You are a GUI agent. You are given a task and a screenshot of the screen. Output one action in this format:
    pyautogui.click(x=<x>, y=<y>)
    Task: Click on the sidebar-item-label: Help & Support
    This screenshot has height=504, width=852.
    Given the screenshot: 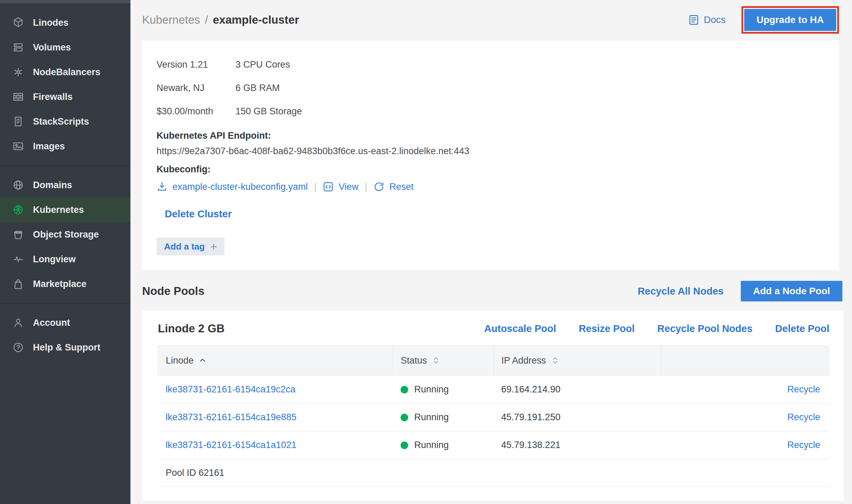 What is the action you would take?
    pyautogui.click(x=67, y=347)
    